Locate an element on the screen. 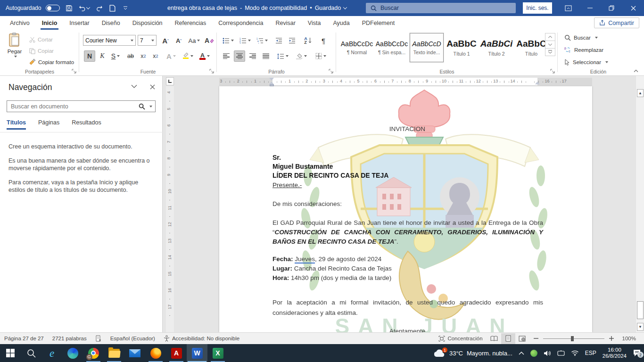  bold-button: N is located at coordinates (90, 56).